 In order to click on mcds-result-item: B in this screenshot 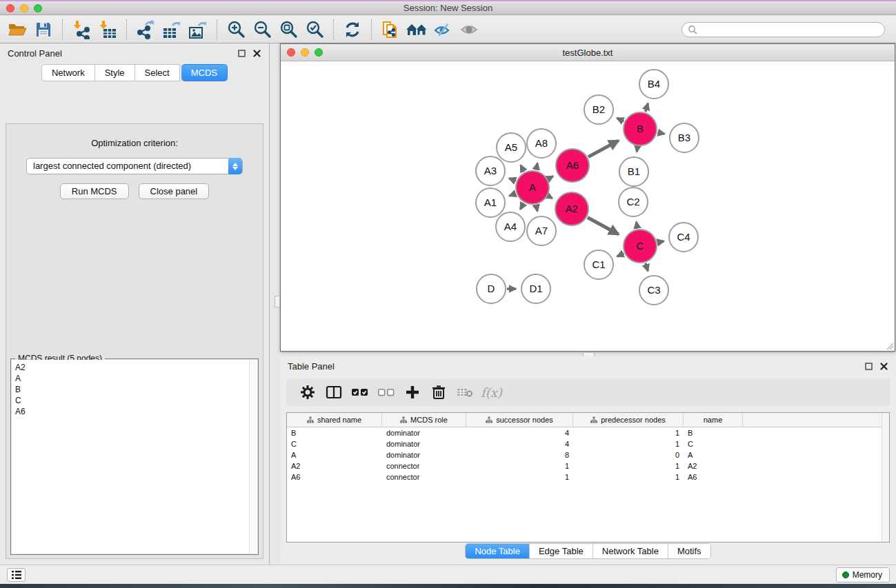, I will do `click(137, 389)`.